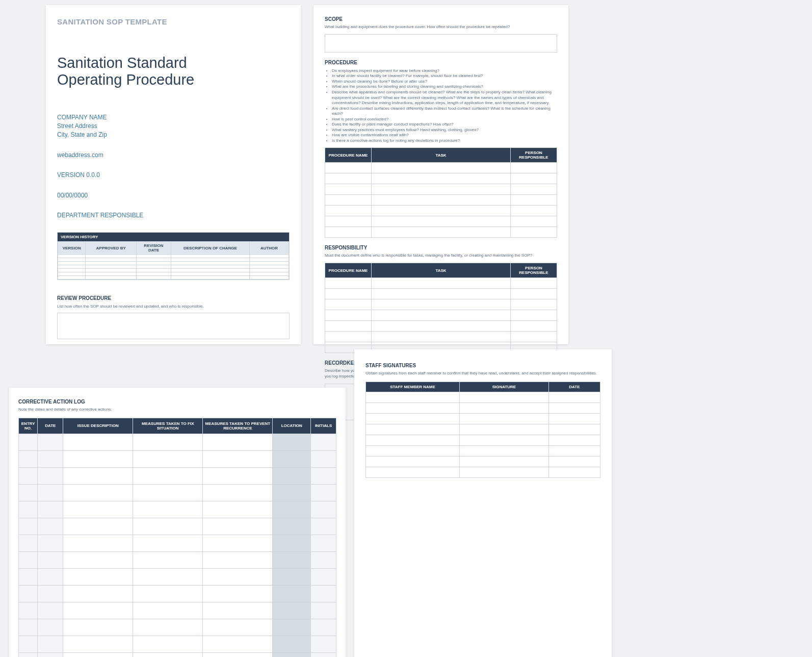  Describe the element at coordinates (444, 77) in the screenshot. I see `list-item: In what order should facility be cleaned…` at that location.